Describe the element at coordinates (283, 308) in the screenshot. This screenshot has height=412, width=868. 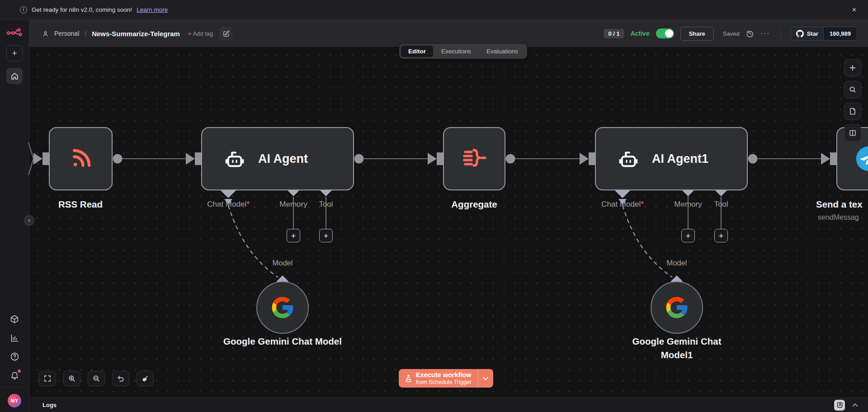
I see `node-gemini-chat-model` at that location.